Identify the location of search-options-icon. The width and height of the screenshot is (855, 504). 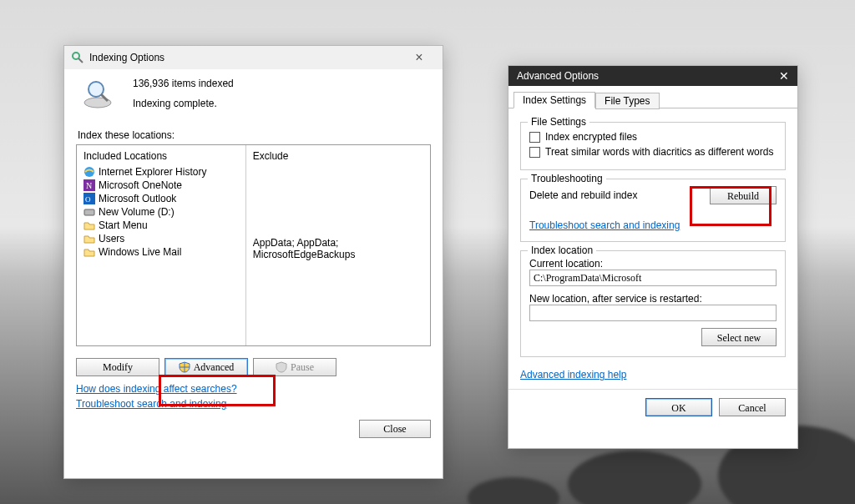
(78, 58).